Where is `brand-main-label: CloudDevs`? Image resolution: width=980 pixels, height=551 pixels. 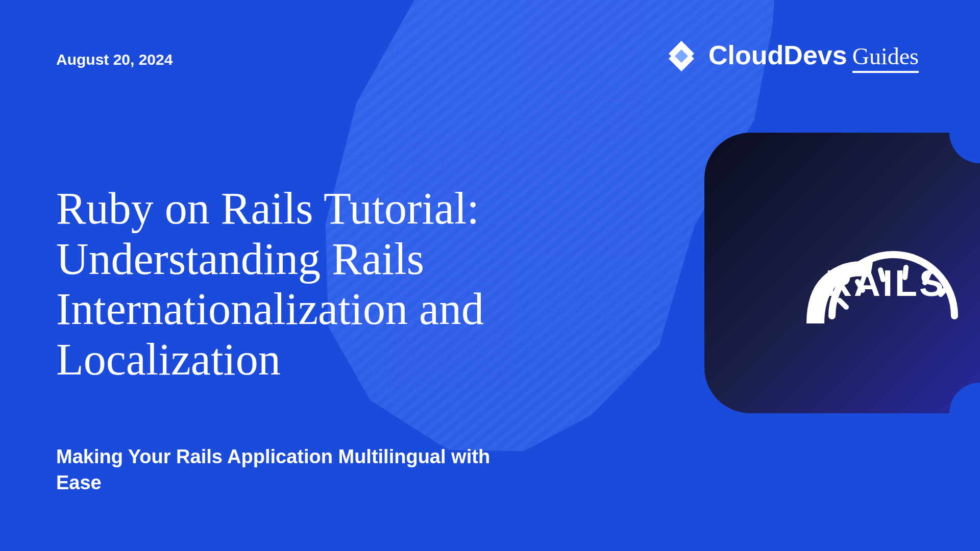 brand-main-label: CloudDevs is located at coordinates (778, 55).